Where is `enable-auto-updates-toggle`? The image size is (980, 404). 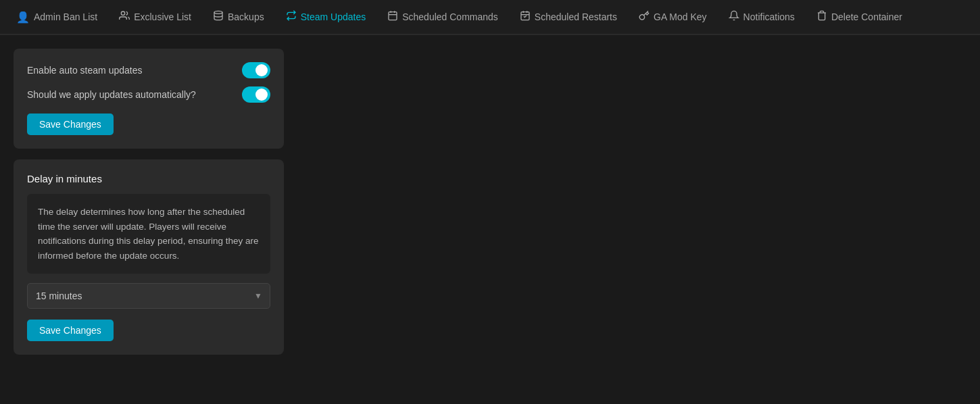 enable-auto-updates-toggle is located at coordinates (256, 70).